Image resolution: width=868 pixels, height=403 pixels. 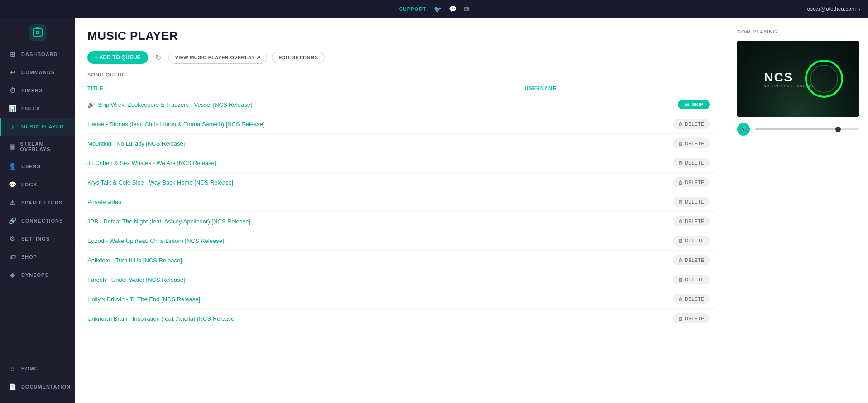 What do you see at coordinates (466, 9) in the screenshot?
I see `email-icon: ✉` at bounding box center [466, 9].